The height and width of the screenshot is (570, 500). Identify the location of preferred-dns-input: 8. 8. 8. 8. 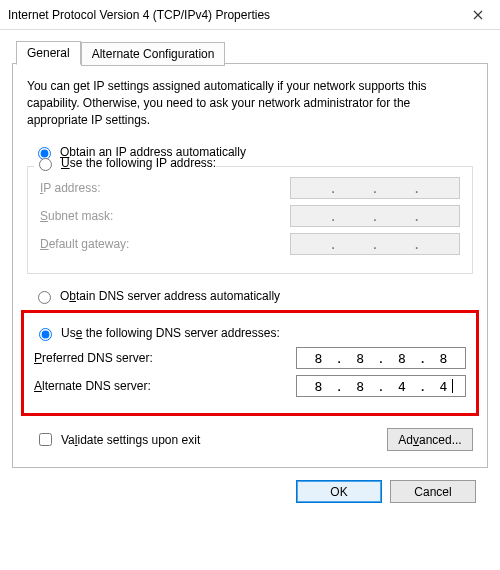
(381, 358).